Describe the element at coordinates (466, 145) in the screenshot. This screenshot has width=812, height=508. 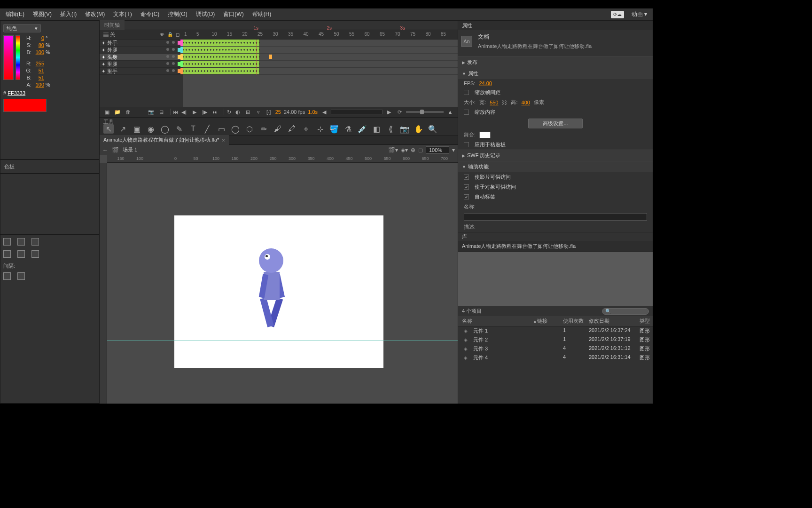
I see `apply-paste-checkbox` at that location.